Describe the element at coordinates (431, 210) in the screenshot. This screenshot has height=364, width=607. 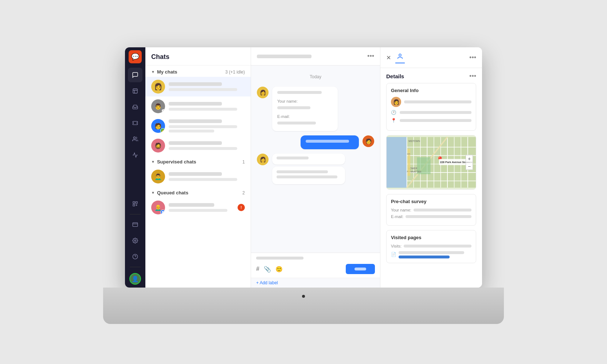
I see `pre-chat-card: Pre-chat survey Your name: E-mail:` at that location.